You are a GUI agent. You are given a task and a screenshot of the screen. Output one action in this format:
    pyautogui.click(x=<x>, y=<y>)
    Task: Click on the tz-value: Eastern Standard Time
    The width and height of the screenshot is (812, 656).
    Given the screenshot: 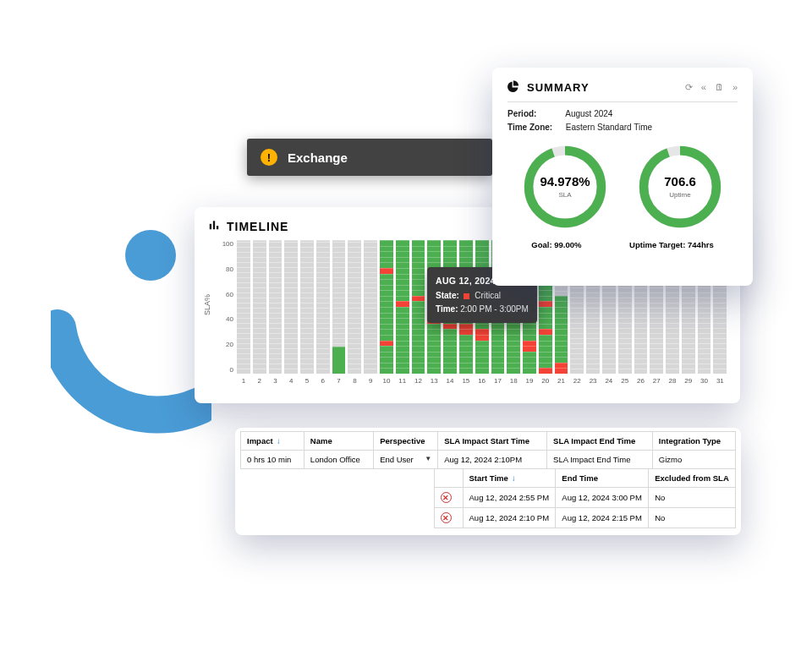 What is the action you would take?
    pyautogui.click(x=609, y=127)
    